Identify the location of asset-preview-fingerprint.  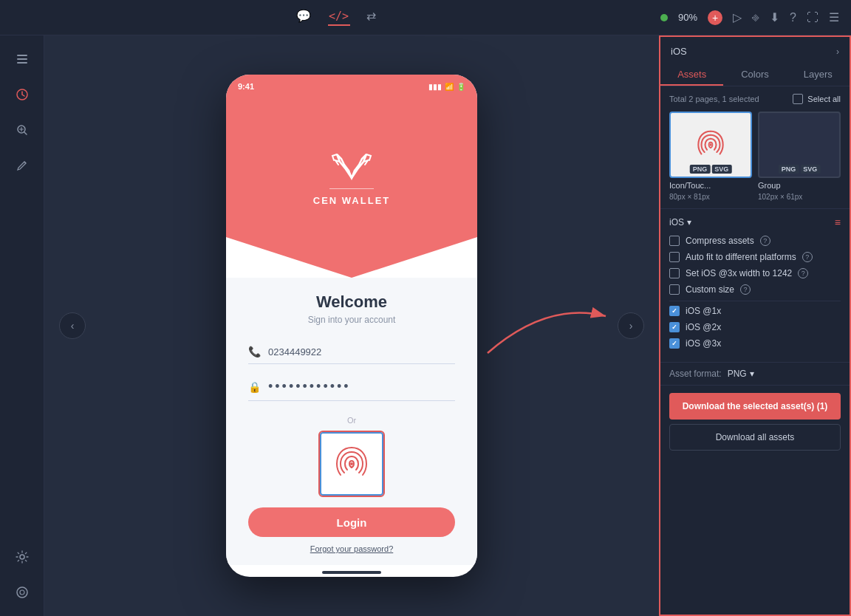
(711, 145).